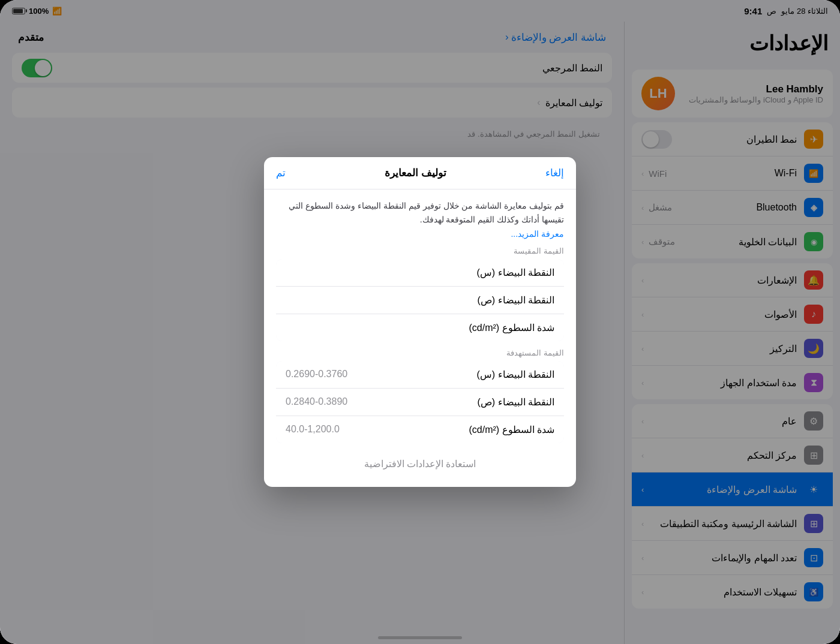 The width and height of the screenshot is (840, 644). Describe the element at coordinates (317, 402) in the screenshot. I see `target-value-1: 0.2840-0.3890` at that location.